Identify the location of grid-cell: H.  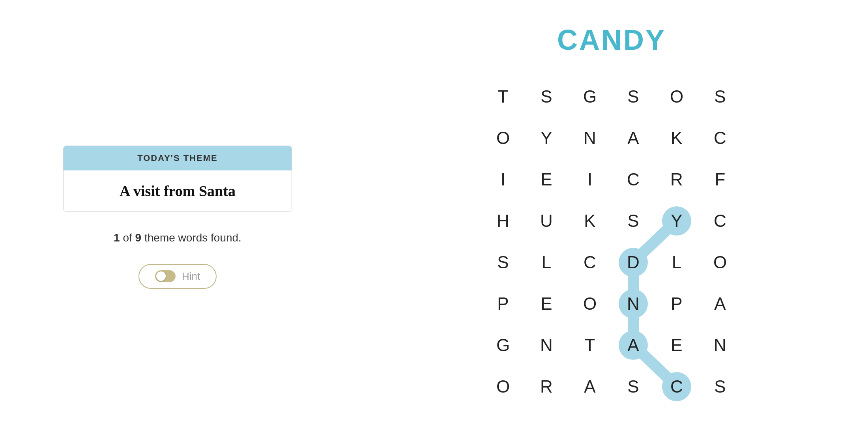
(503, 221).